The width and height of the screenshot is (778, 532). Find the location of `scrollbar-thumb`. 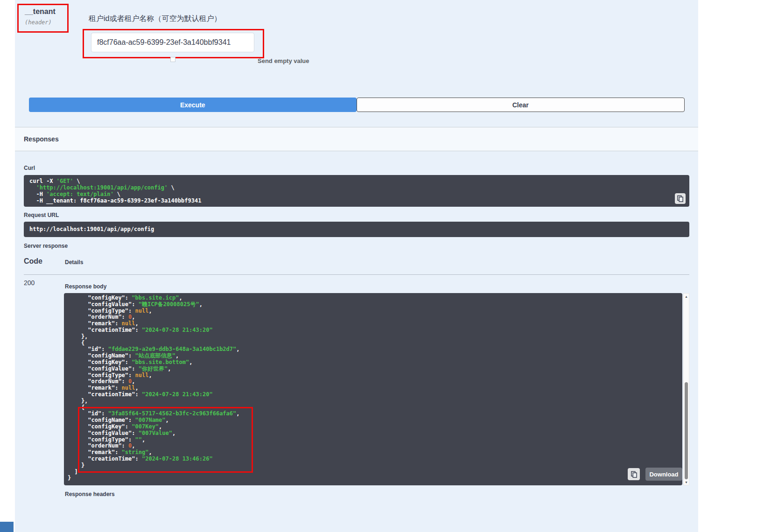

scrollbar-thumb is located at coordinates (686, 431).